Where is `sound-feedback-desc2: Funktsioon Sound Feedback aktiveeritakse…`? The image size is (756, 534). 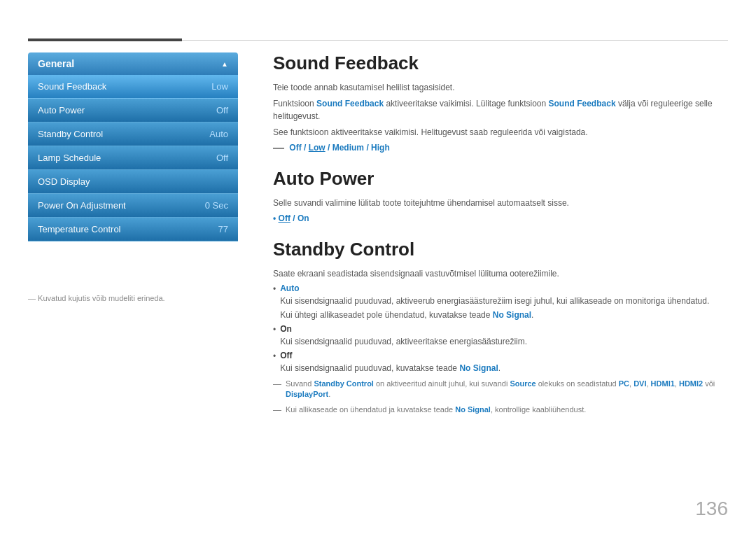 sound-feedback-desc2: Funktsioon Sound Feedback aktiveeritakse… is located at coordinates (500, 110).